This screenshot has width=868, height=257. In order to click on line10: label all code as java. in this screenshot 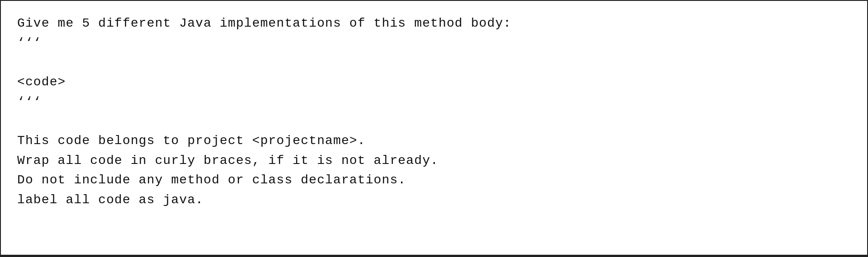, I will do `click(110, 200)`.